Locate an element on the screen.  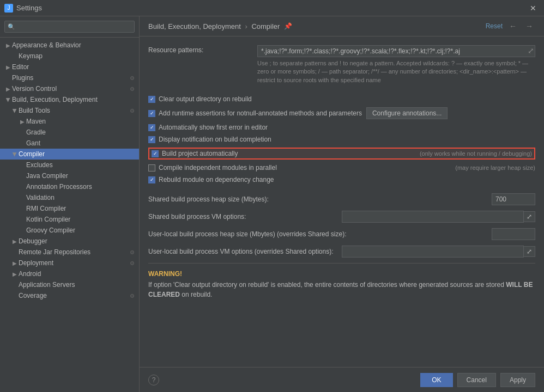
vm-options-expand-button: ⤢ is located at coordinates (530, 217).